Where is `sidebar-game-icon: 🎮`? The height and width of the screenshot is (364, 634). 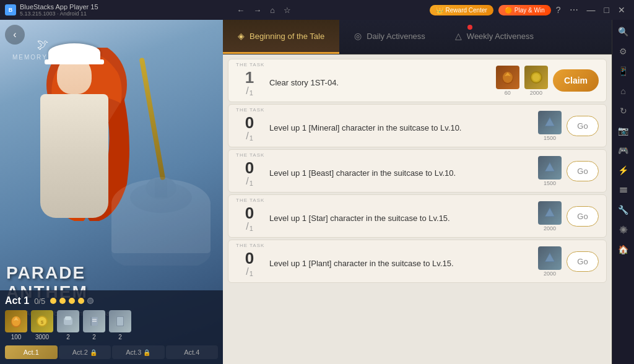 sidebar-game-icon: 🎮 is located at coordinates (623, 150).